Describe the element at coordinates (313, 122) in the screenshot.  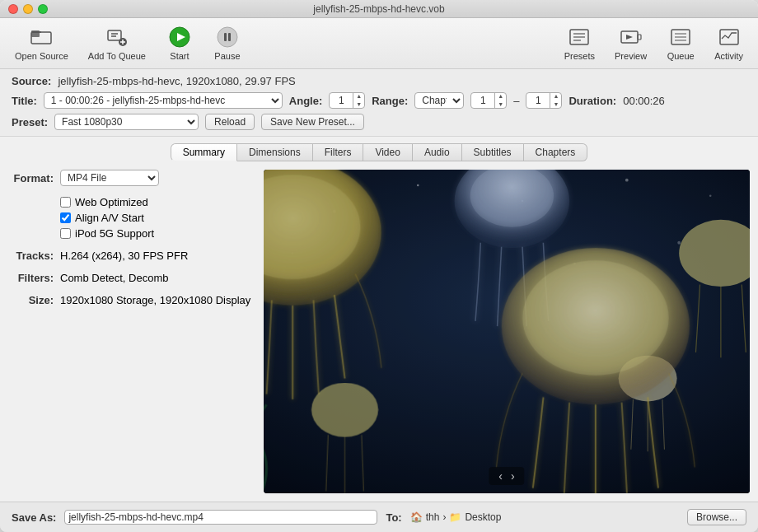
I see `save-new-preset-button: Save New Preset...` at that location.